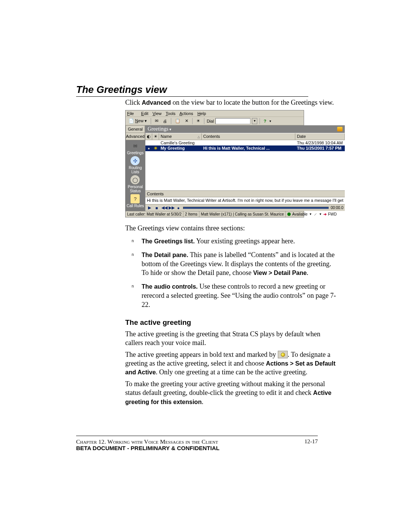 The image size is (411, 532). What do you see at coordinates (186, 113) in the screenshot?
I see `menu-actions: Actions` at bounding box center [186, 113].